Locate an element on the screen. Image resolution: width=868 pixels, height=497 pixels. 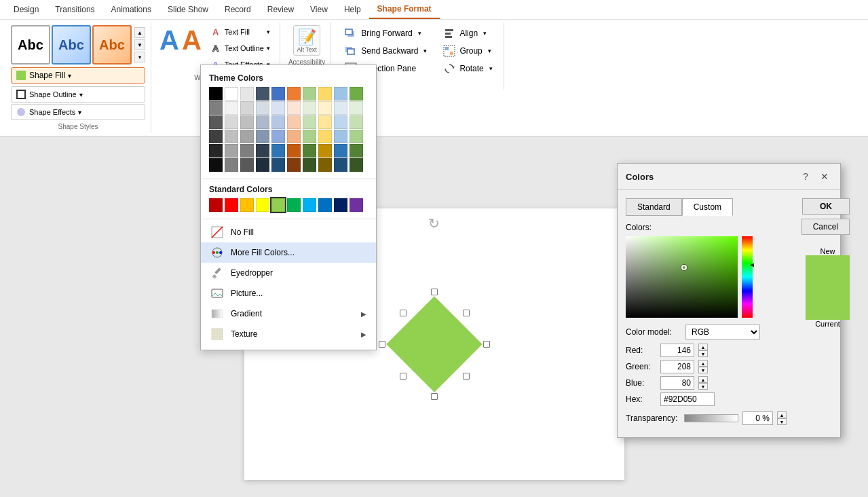
tab-design: Design is located at coordinates (26, 10).